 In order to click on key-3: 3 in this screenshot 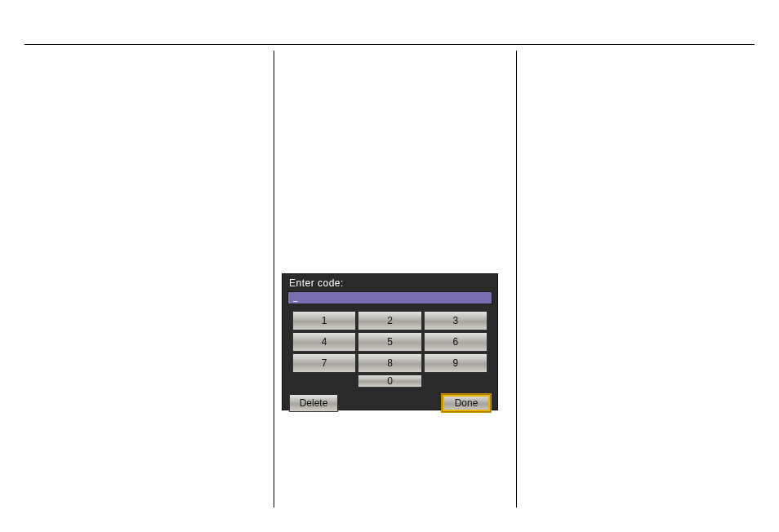, I will do `click(456, 321)`.